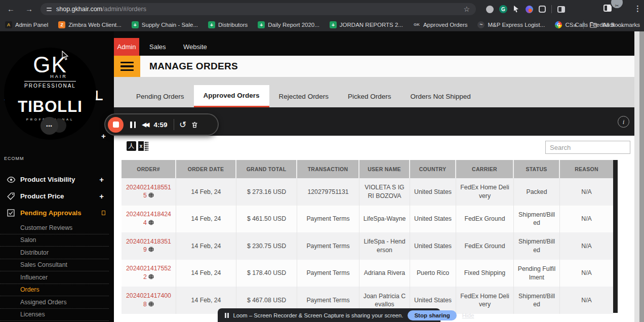 The width and height of the screenshot is (644, 322). What do you see at coordinates (542, 9) in the screenshot?
I see `journeys-icon` at bounding box center [542, 9].